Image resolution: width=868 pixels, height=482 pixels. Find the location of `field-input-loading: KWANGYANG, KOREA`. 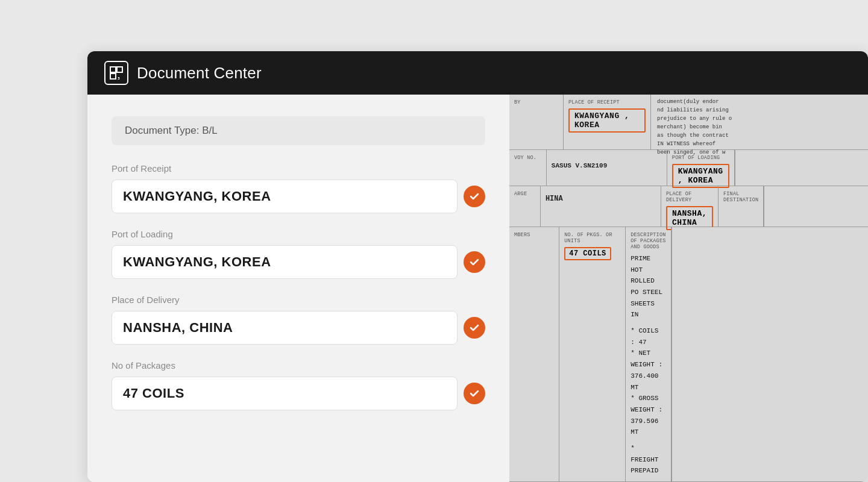

field-input-loading: KWANGYANG, KOREA is located at coordinates (285, 262).